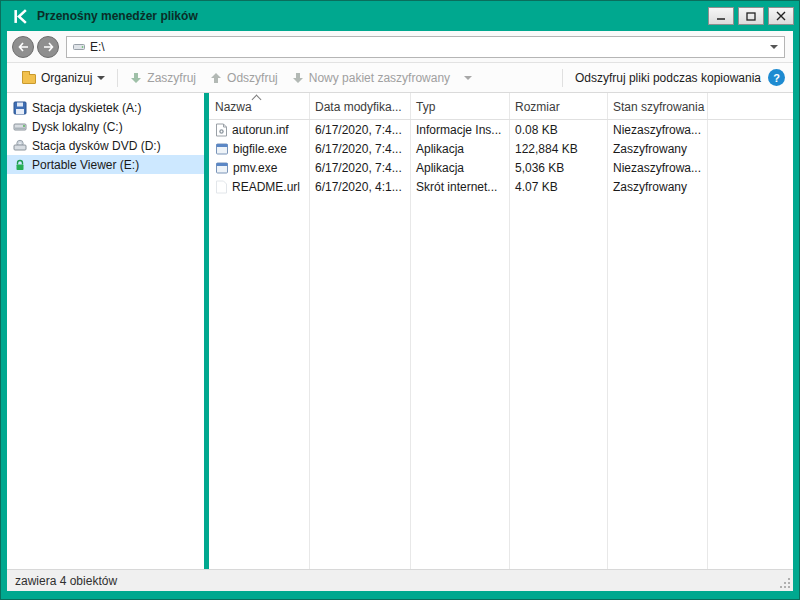 The width and height of the screenshot is (800, 600). What do you see at coordinates (79, 47) in the screenshot?
I see `drive-icon` at bounding box center [79, 47].